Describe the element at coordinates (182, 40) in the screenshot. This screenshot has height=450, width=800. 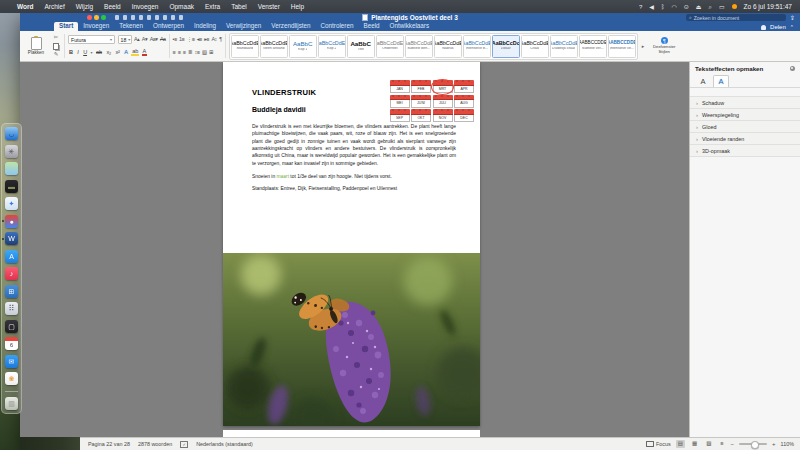
I see `numbering-button: 1≡` at that location.